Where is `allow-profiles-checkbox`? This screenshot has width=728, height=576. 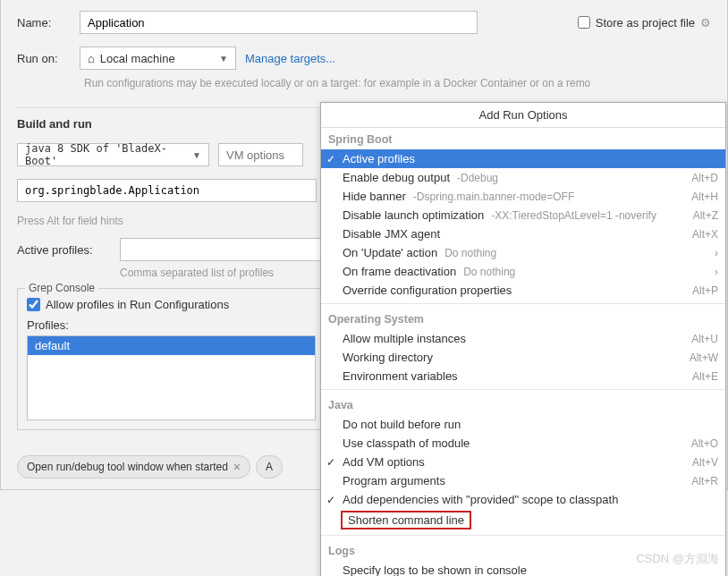
allow-profiles-checkbox is located at coordinates (34, 304).